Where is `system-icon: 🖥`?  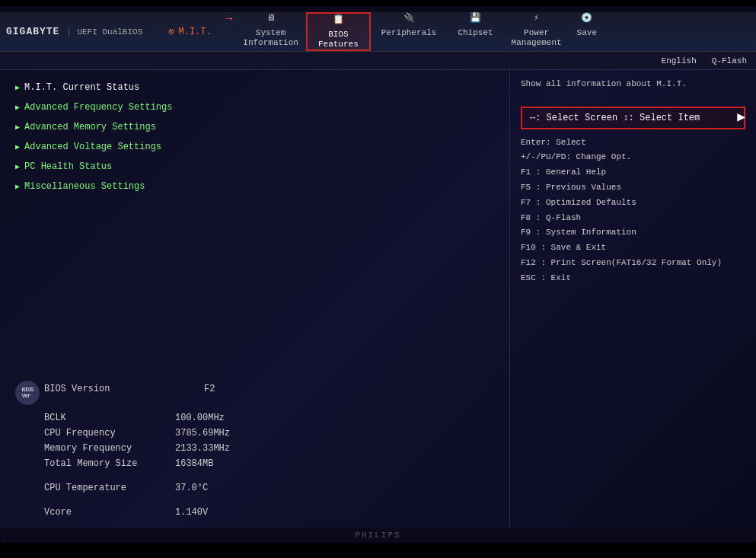
system-icon: 🖥 is located at coordinates (271, 18).